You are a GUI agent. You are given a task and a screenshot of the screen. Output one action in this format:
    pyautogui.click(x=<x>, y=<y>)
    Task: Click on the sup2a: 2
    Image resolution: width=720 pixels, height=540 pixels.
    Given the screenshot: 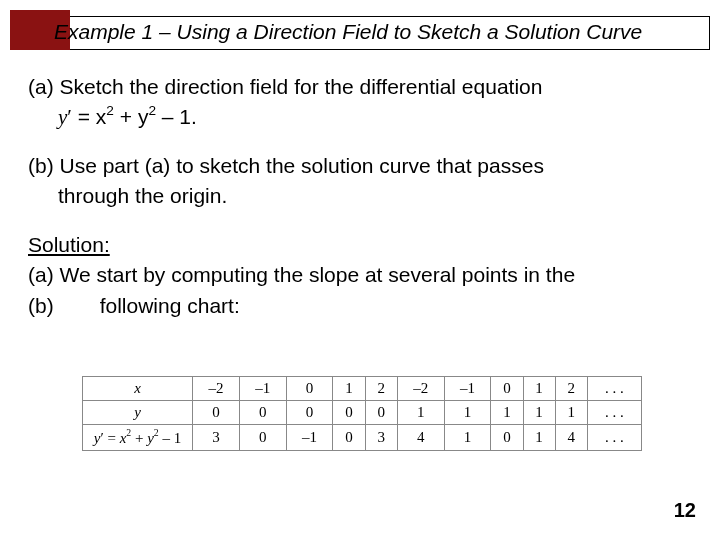 What is the action you would take?
    pyautogui.click(x=110, y=110)
    